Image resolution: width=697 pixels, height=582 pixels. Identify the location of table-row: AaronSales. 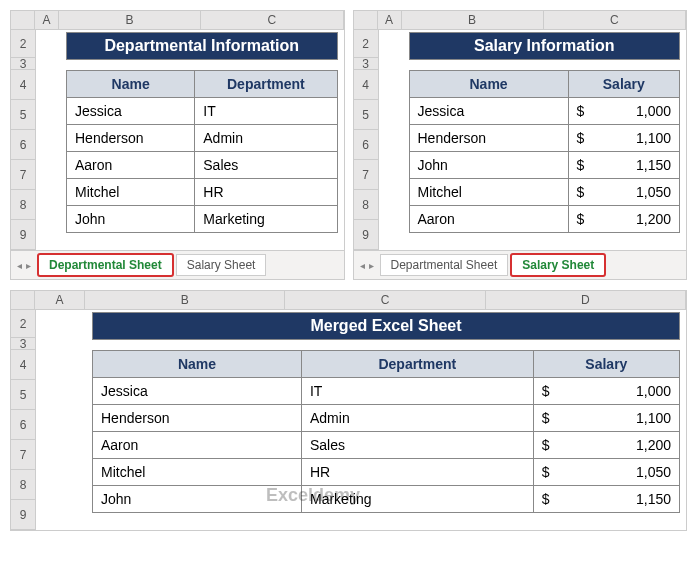
(202, 166).